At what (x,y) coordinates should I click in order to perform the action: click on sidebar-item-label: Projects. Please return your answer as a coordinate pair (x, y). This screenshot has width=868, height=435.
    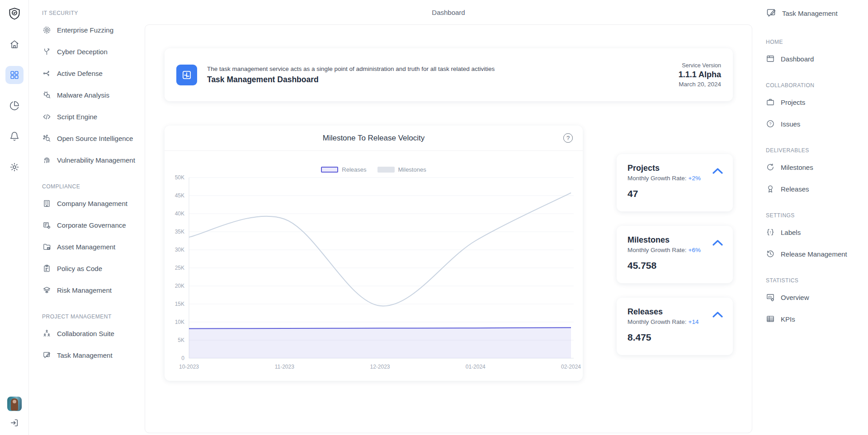
    Looking at the image, I should click on (793, 102).